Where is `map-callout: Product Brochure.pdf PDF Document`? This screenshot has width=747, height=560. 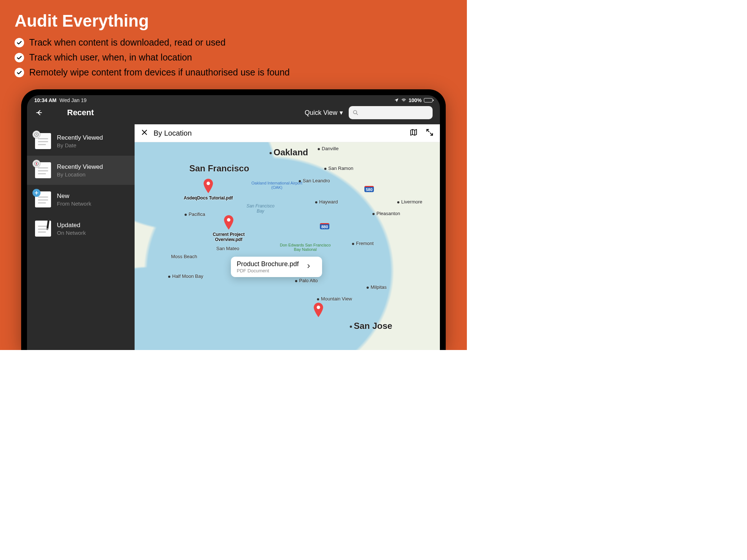 map-callout: Product Brochure.pdf PDF Document is located at coordinates (276, 267).